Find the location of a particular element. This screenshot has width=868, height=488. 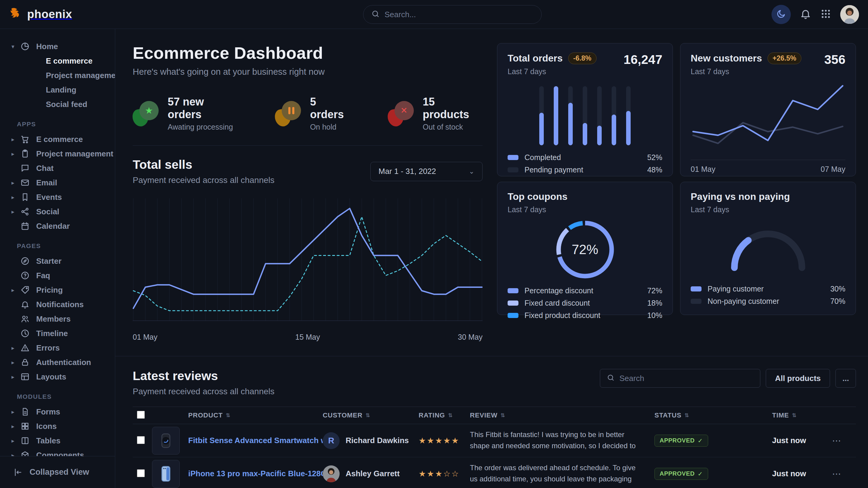

rating-stars: ★★★★★ is located at coordinates (444, 441).